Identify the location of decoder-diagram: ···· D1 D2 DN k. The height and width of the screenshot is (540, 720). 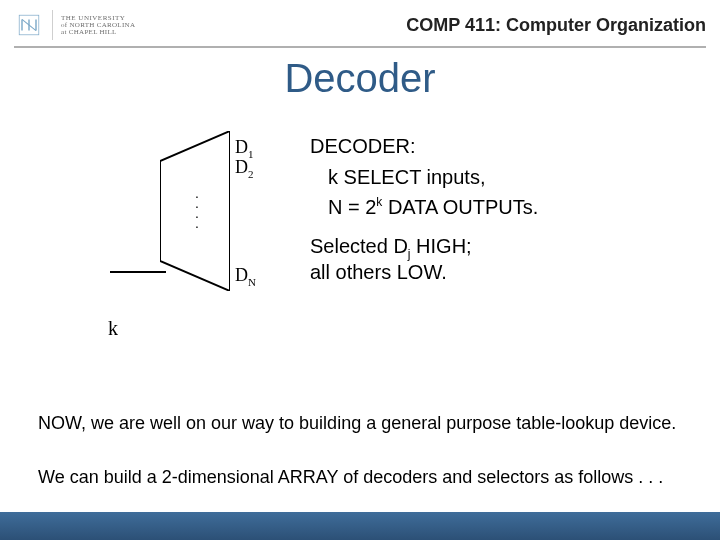
(200, 246).